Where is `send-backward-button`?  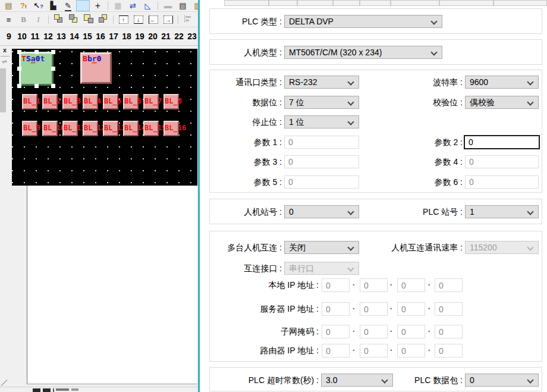 send-backward-button is located at coordinates (103, 20).